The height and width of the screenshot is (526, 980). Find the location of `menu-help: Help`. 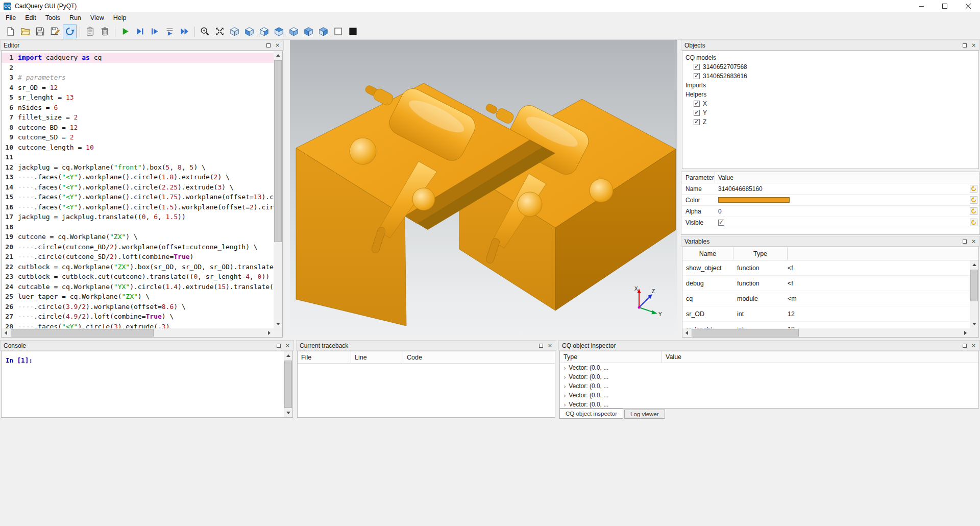

menu-help: Help is located at coordinates (120, 18).